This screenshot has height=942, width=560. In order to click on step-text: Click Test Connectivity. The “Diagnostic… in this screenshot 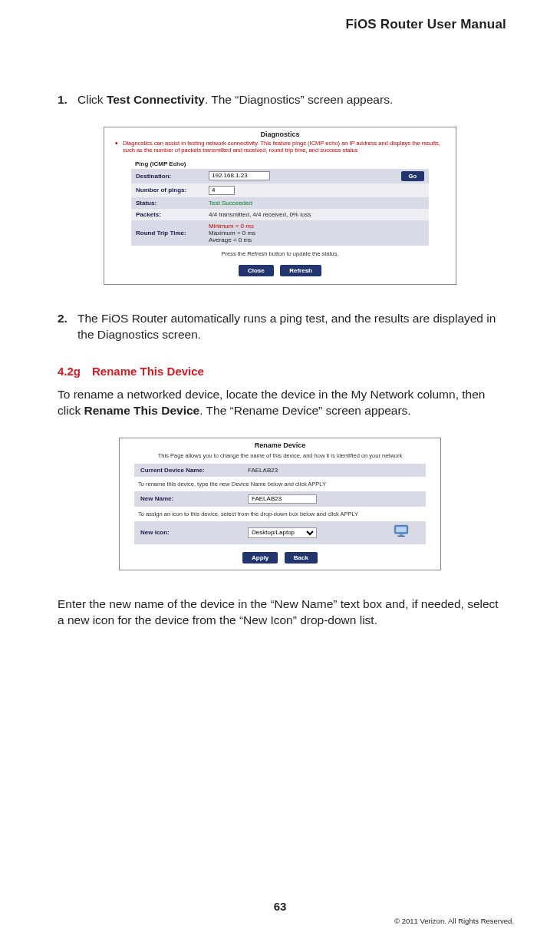, I will do `click(235, 100)`.